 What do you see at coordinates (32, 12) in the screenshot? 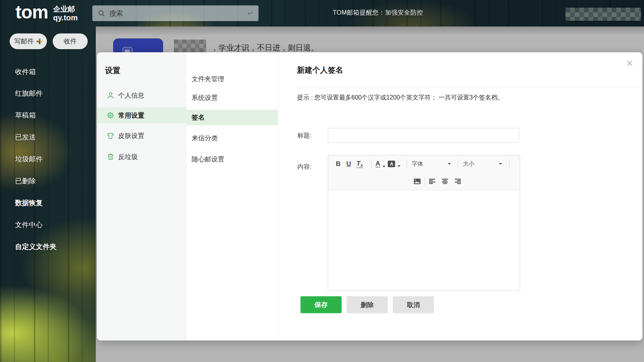
I see `tom-logo: tom` at bounding box center [32, 12].